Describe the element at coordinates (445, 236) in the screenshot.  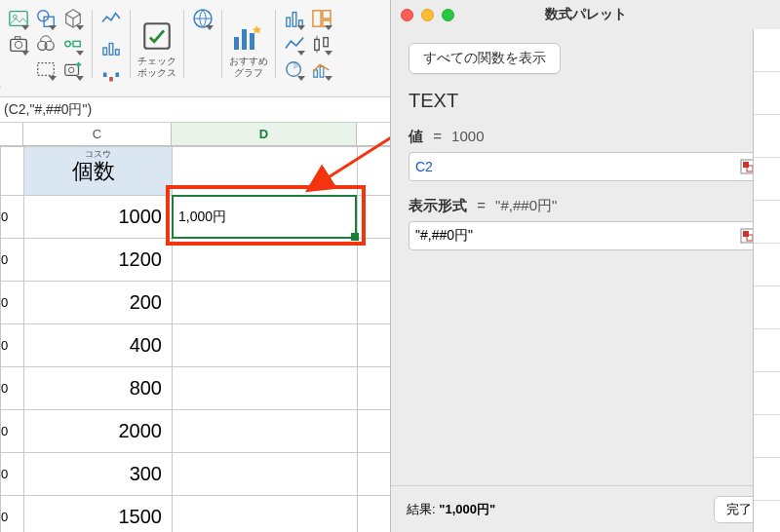
I see `arg2-input-text: "#,##0円"` at that location.